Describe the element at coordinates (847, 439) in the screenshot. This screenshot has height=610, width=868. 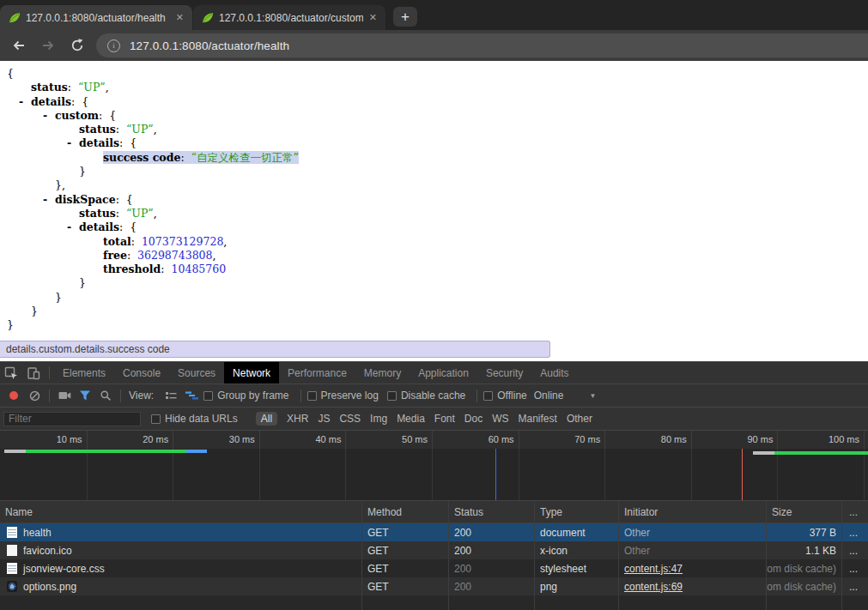
I see `ruler-tick-label: 100 ms` at that location.